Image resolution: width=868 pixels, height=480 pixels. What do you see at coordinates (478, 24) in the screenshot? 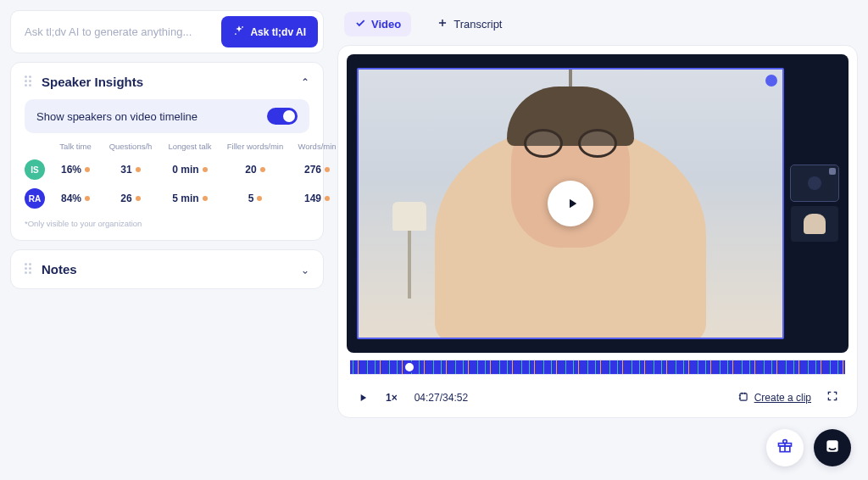
I see `tab-transcript-label: Transcript` at bounding box center [478, 24].